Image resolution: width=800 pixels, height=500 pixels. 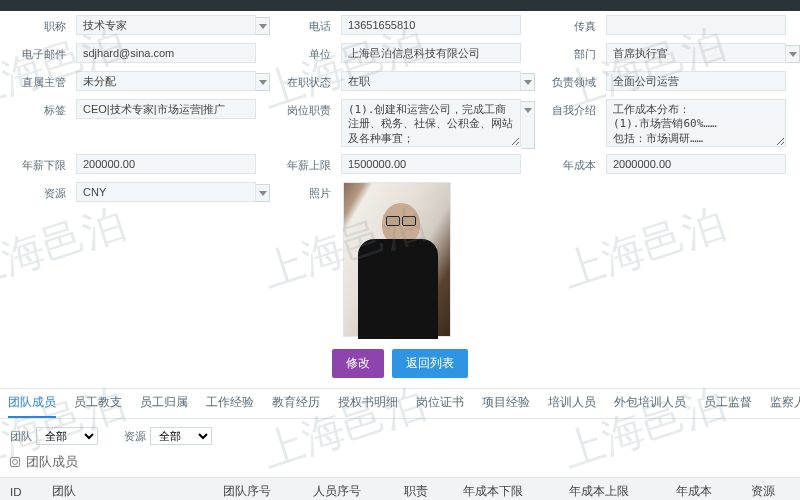 What do you see at coordinates (258, 490) in the screenshot?
I see `col-teamno: 团队序号` at bounding box center [258, 490].